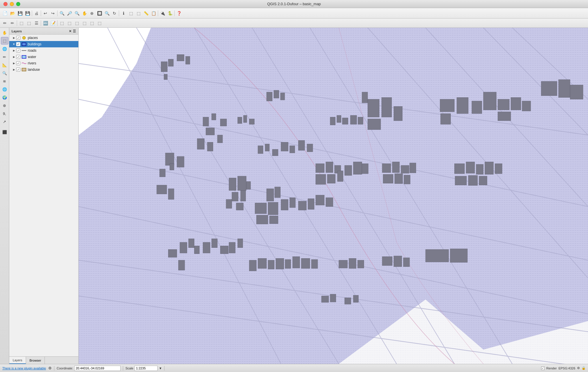  Describe the element at coordinates (36, 13) in the screenshot. I see `print-btn: 🖨` at that location.